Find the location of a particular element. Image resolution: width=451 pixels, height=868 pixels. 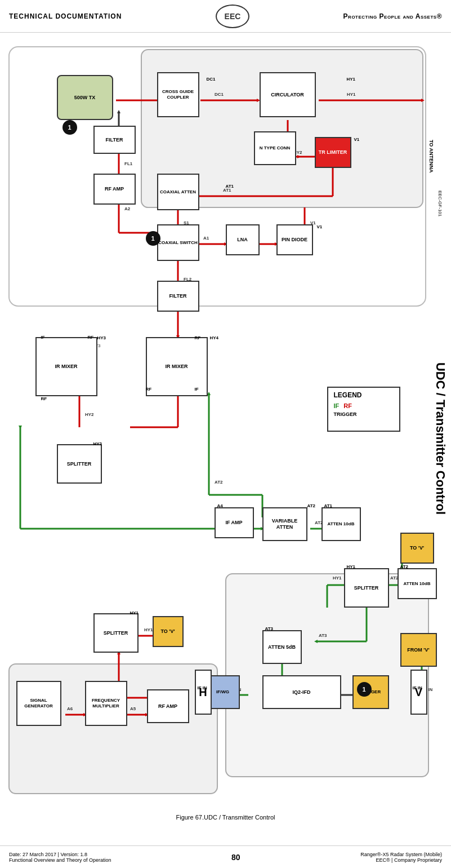

svg-text: A2 is located at coordinates (127, 209).